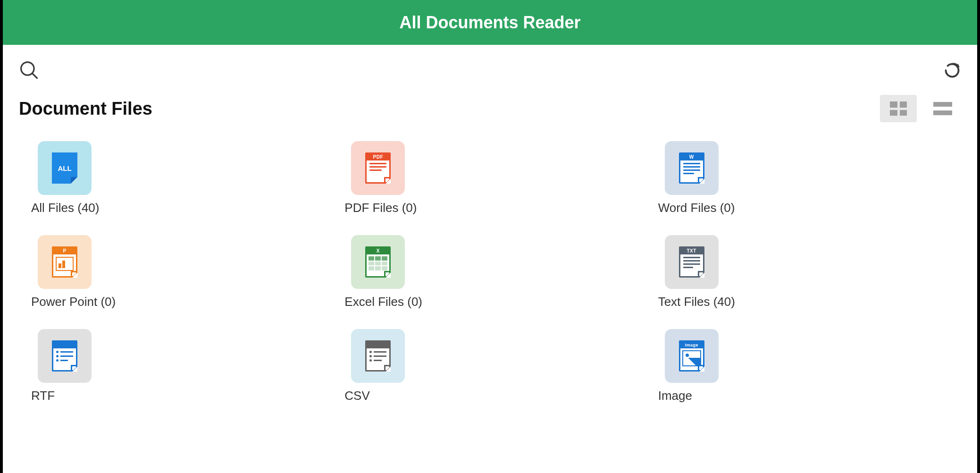 The width and height of the screenshot is (980, 473). What do you see at coordinates (65, 168) in the screenshot?
I see `all-files-icon: ALL` at bounding box center [65, 168].